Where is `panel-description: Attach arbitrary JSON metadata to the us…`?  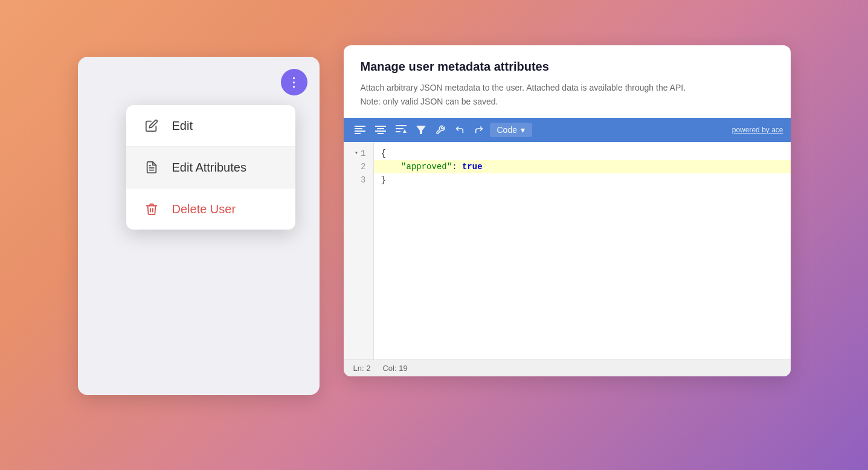
panel-description: Attach arbitrary JSON metadata to the us… is located at coordinates (567, 94).